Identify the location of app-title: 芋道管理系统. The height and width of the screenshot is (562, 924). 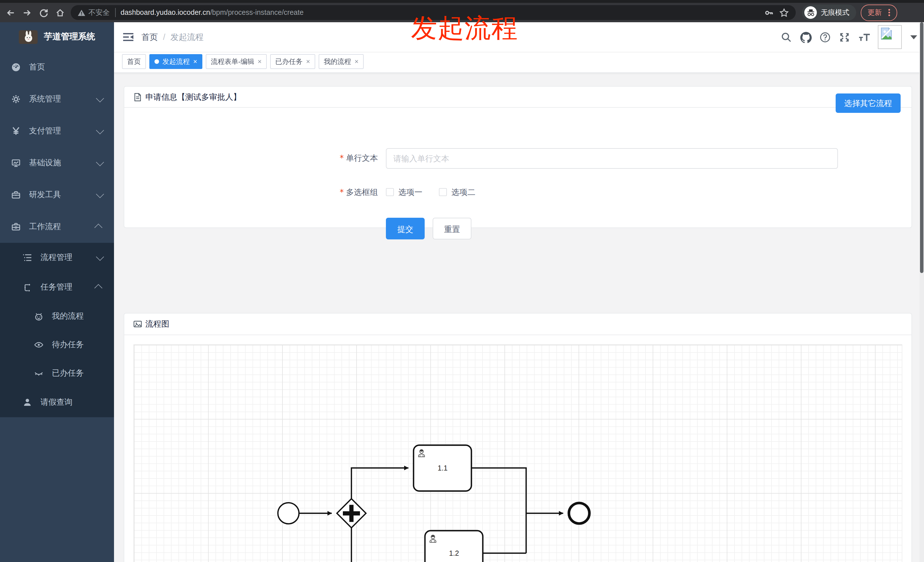
(70, 37).